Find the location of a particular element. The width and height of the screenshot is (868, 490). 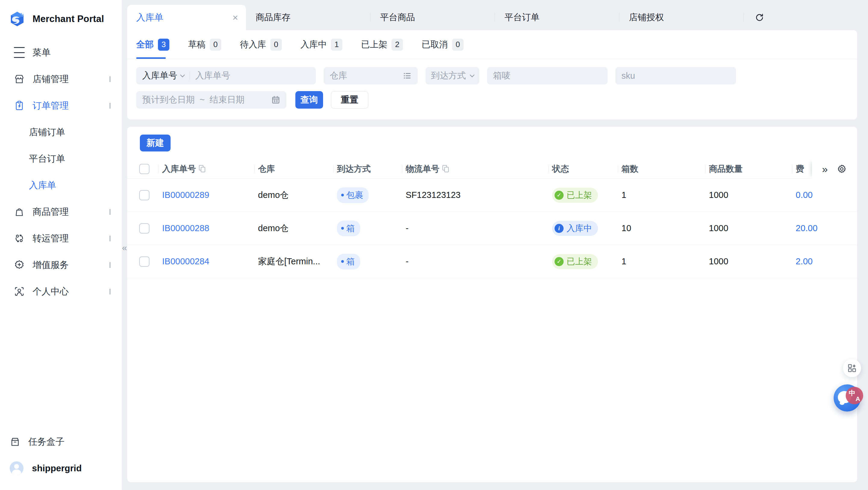

sidebar-subitem-inbound-orders: 入库单 is located at coordinates (61, 185).